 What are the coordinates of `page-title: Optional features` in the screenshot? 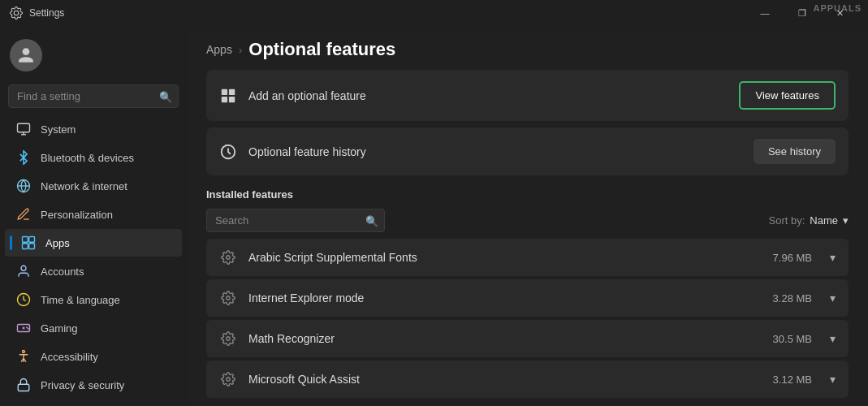 It's located at (322, 50).